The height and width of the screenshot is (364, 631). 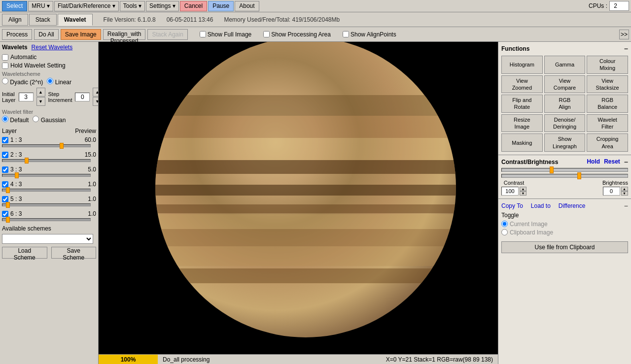 What do you see at coordinates (512, 206) in the screenshot?
I see `copy-to-tab: Copy To` at bounding box center [512, 206].